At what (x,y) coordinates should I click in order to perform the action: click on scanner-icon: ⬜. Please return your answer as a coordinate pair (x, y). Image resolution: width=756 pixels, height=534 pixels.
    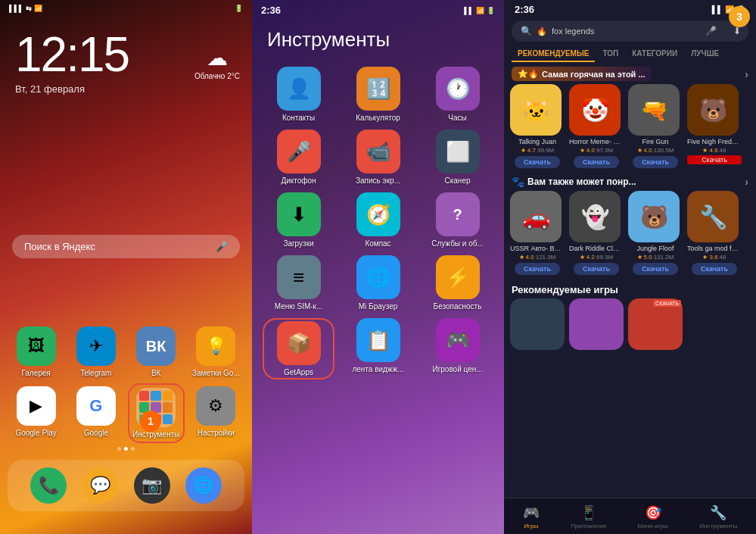
    Looking at the image, I should click on (458, 151).